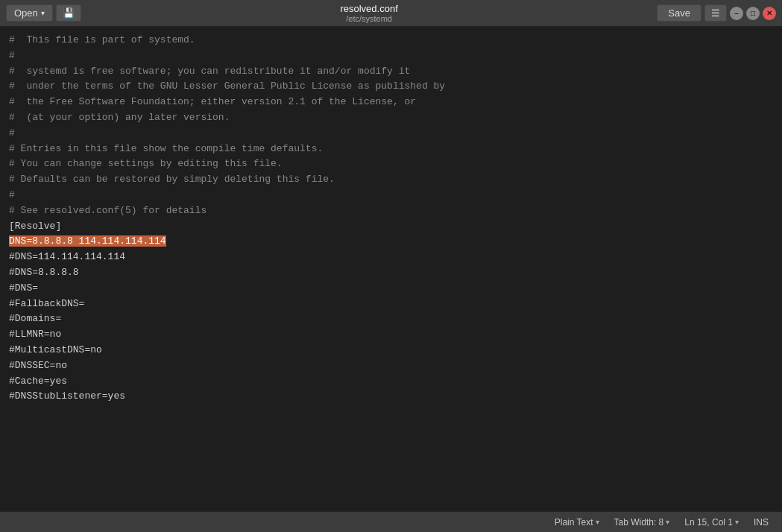  Describe the element at coordinates (643, 522) in the screenshot. I see `tab-width-selector: Tab Width: 8 ▾` at that location.